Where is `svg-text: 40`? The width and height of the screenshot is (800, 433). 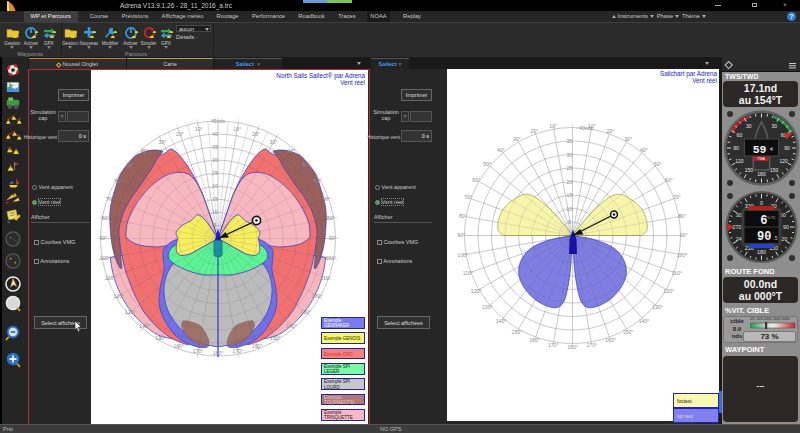 svg-text: 40 is located at coordinates (215, 134).